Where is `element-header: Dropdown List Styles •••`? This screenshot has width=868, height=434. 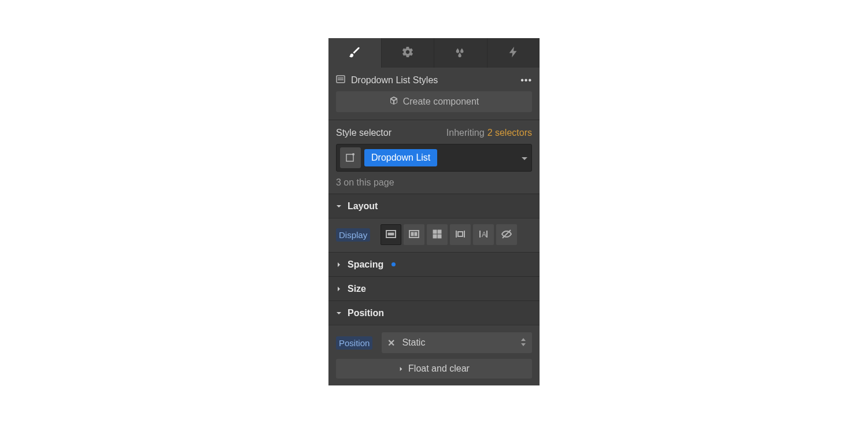 element-header: Dropdown List Styles ••• is located at coordinates (434, 80).